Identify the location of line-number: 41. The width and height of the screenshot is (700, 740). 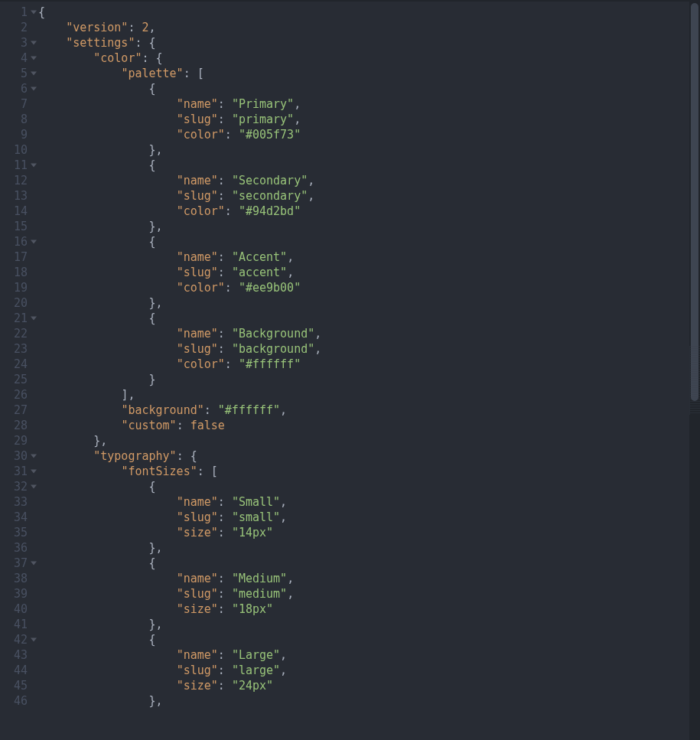
(16, 624).